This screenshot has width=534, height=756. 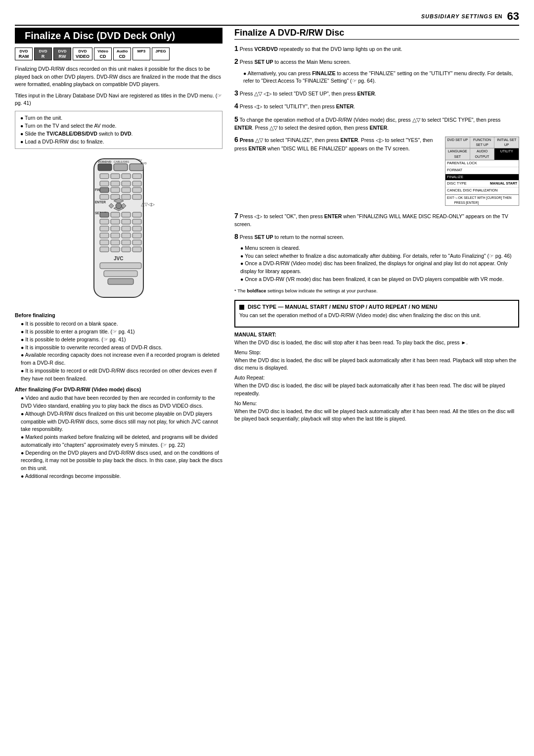 I want to click on menu-stop-title: Menu Stop:, so click(x=377, y=352).